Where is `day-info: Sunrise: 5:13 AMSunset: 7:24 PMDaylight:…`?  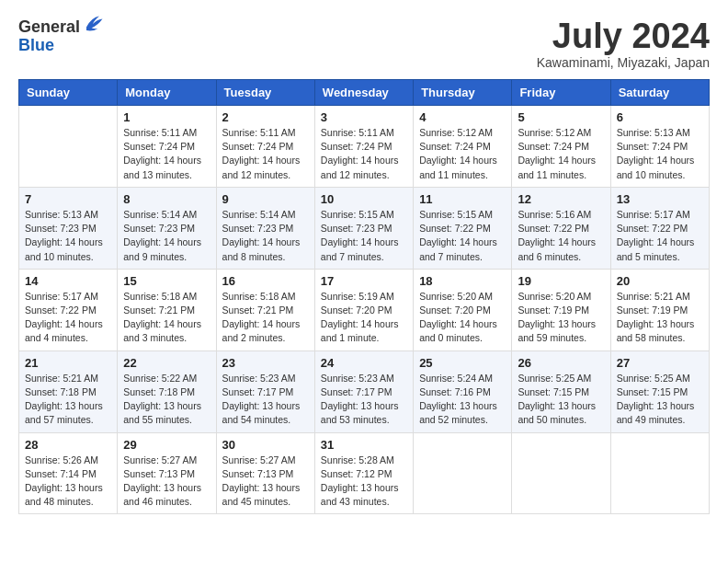 day-info: Sunrise: 5:13 AMSunset: 7:24 PMDaylight:… is located at coordinates (660, 155).